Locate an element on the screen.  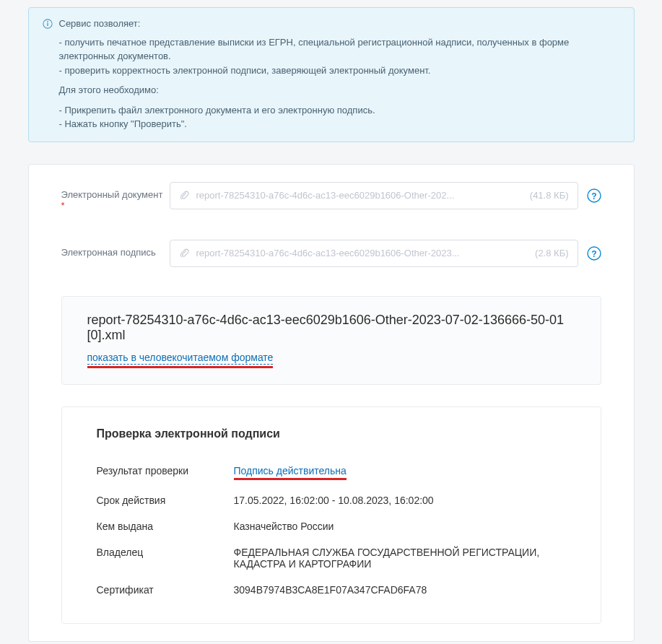
sig-owner-label: Владелец is located at coordinates (165, 552).